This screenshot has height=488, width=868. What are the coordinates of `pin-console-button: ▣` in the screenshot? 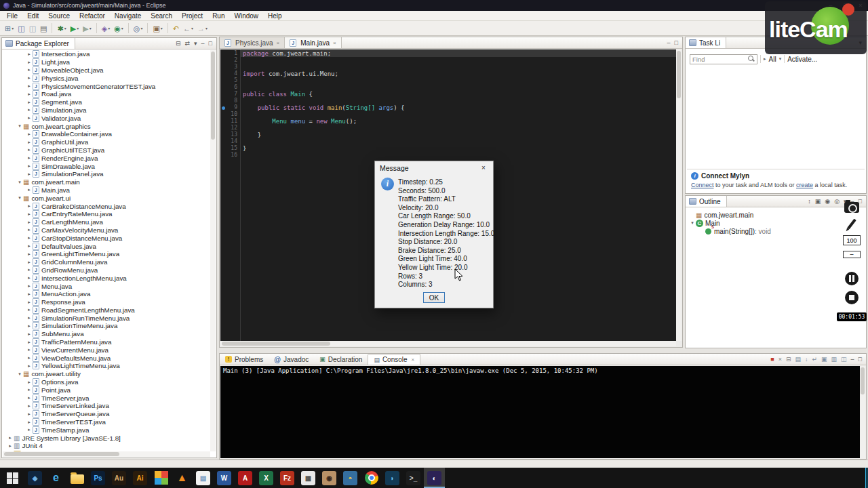 It's located at (825, 359).